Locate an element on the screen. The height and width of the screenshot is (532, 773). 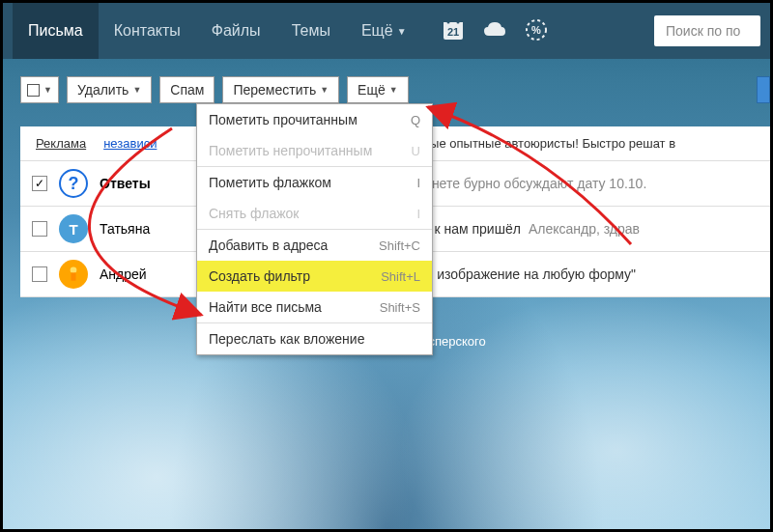
dd-unflag: Снять флажокI is located at coordinates (315, 213).